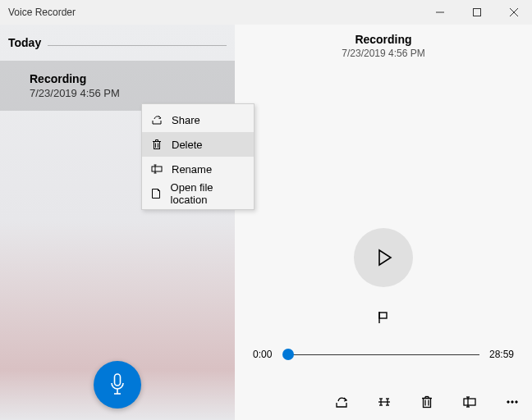 The image size is (532, 420). Describe the element at coordinates (383, 354) in the screenshot. I see `timeline: 0:00 28:59` at that location.